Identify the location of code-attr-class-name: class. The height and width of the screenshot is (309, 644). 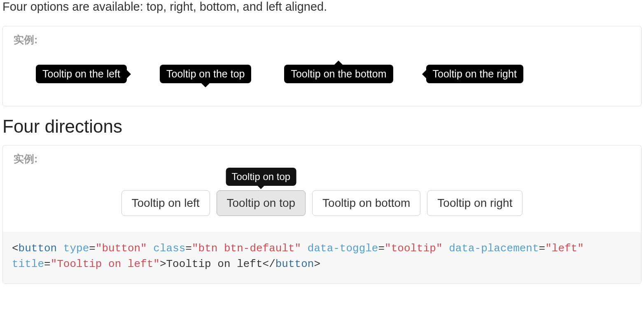
(169, 248).